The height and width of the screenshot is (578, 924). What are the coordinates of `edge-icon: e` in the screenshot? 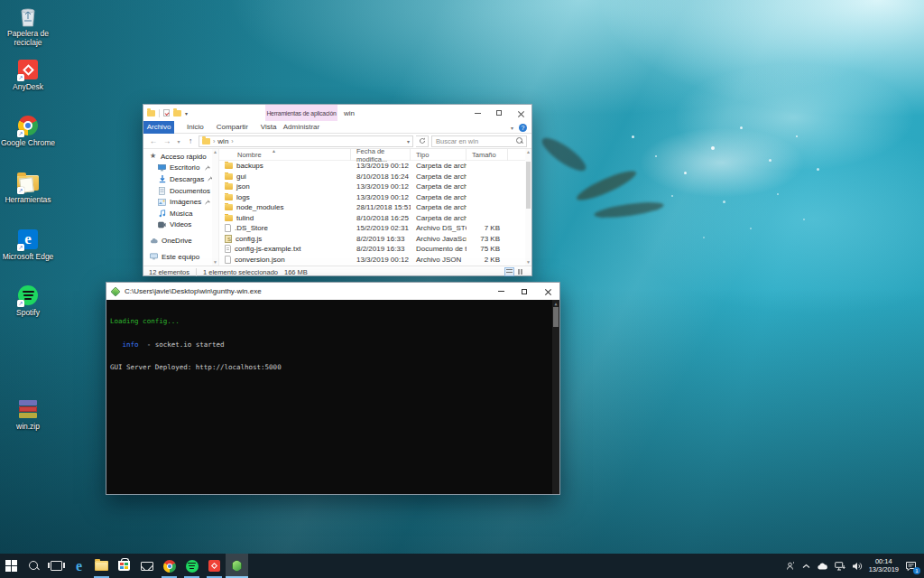 It's located at (79, 566).